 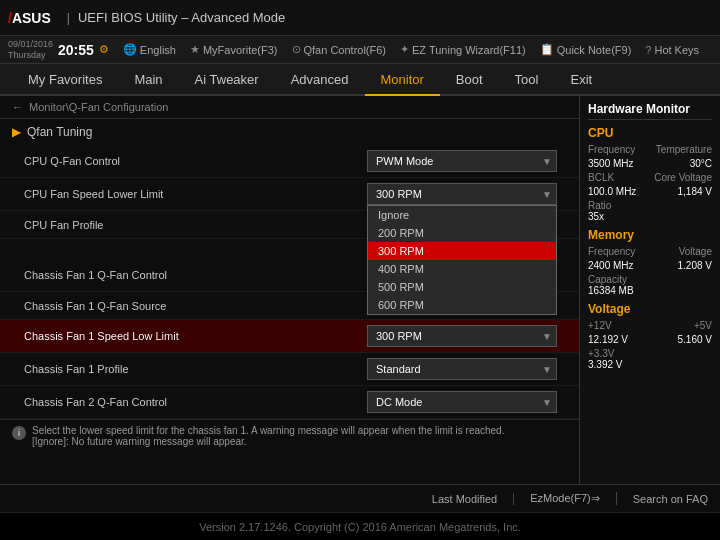 What do you see at coordinates (290, 132) in the screenshot?
I see `section-header: ▶ Qfan Tuning` at bounding box center [290, 132].